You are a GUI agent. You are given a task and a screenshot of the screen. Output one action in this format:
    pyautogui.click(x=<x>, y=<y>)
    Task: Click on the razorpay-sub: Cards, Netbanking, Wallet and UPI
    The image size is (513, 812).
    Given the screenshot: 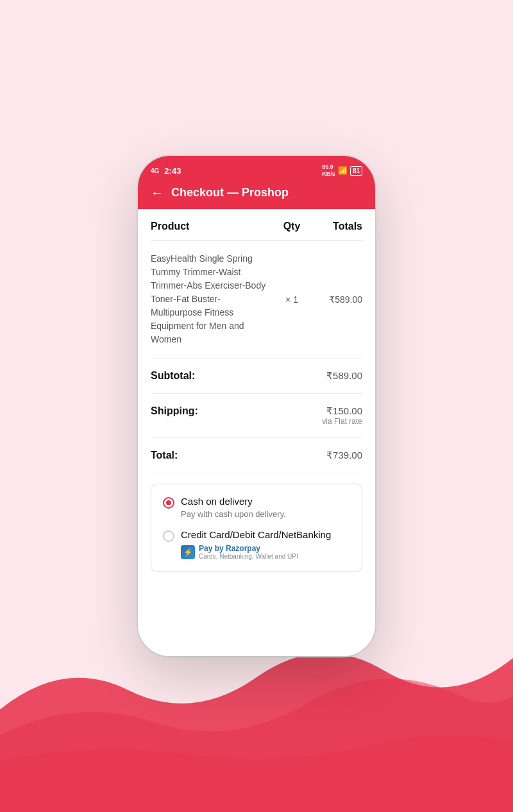 What is the action you would take?
    pyautogui.click(x=249, y=557)
    